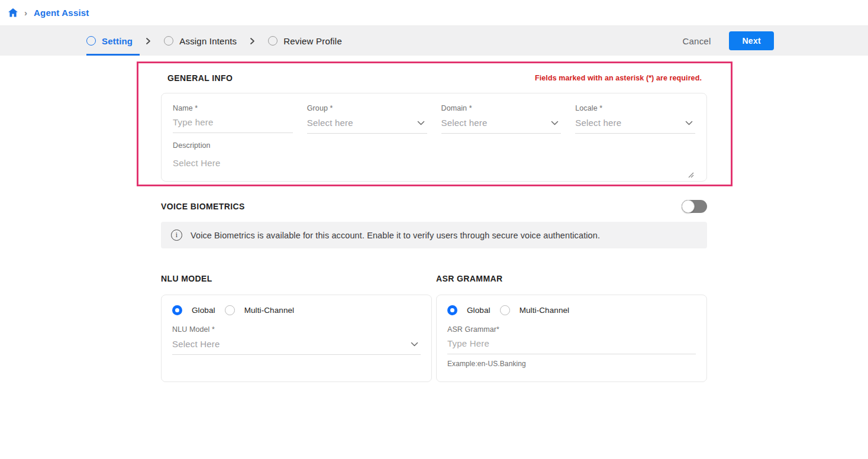  I want to click on asr-multi-channel-radio: Multi-Channel, so click(535, 310).